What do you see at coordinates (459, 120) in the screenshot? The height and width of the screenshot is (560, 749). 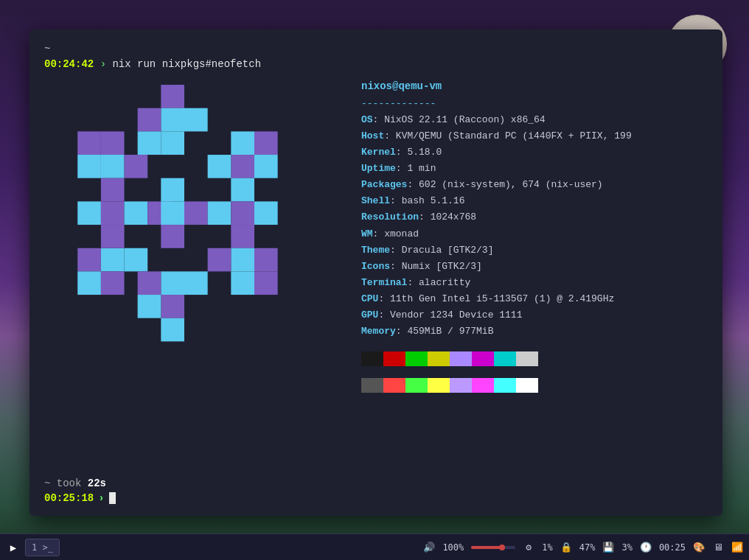 I see `os-value: : NixOS 22.11 (Raccoon) x86_64` at bounding box center [459, 120].